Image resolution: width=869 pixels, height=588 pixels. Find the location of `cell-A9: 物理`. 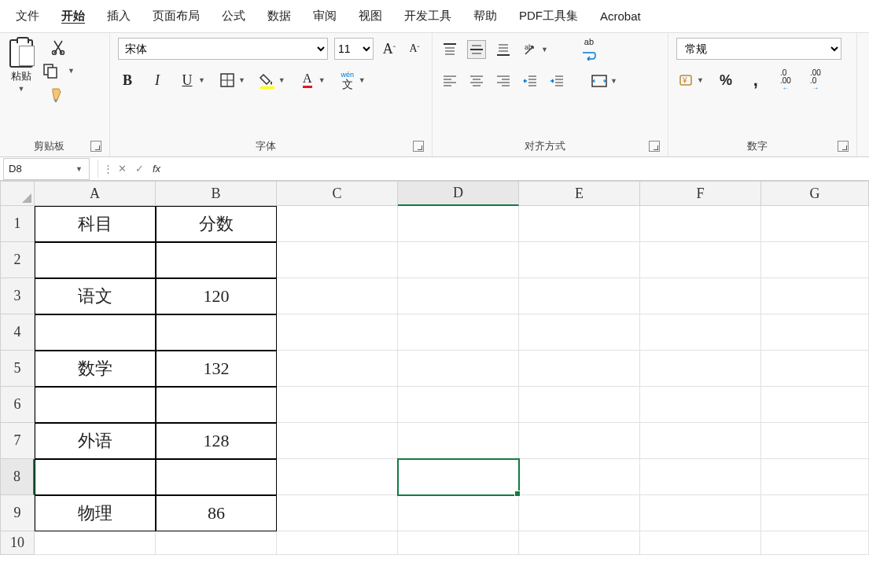

cell-A9: 物理 is located at coordinates (95, 513).